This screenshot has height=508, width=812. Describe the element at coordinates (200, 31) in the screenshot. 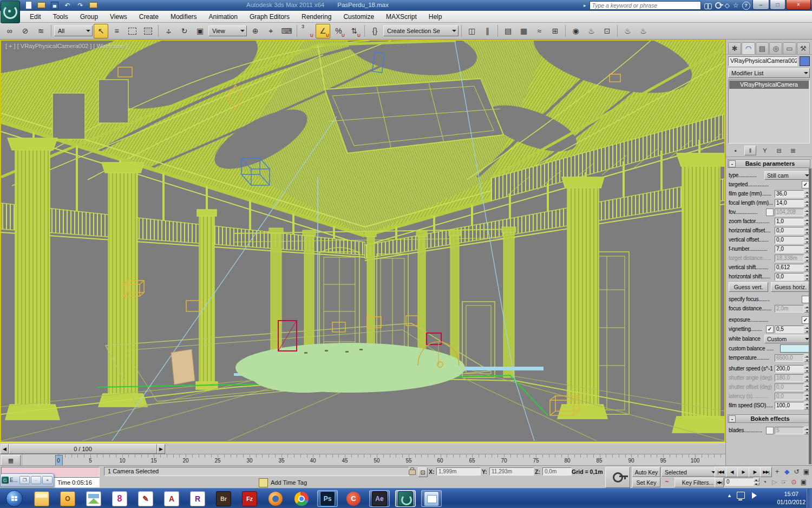

I see `select-and-scale-icon: ▣` at that location.